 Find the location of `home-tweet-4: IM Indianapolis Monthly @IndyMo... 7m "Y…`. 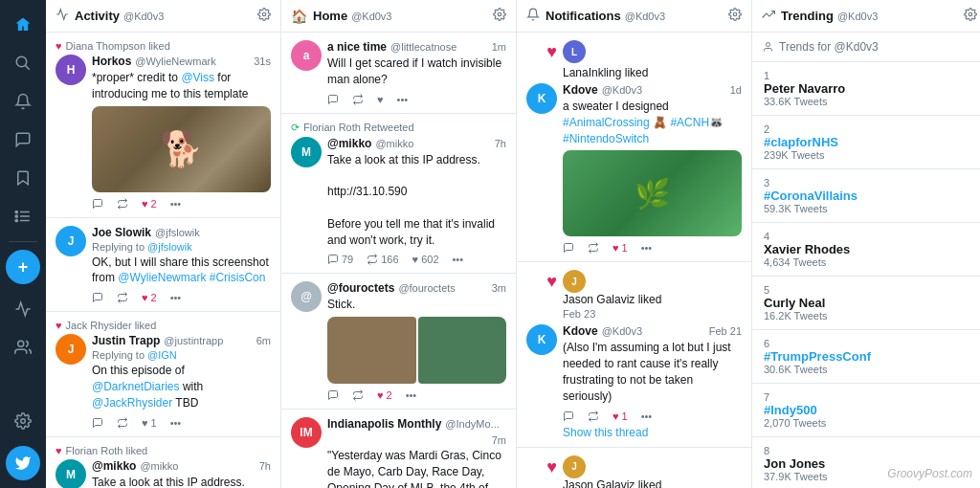

home-tweet-4: IM Indianapolis Monthly @IndyMo... 7m "Y… is located at coordinates (398, 449).